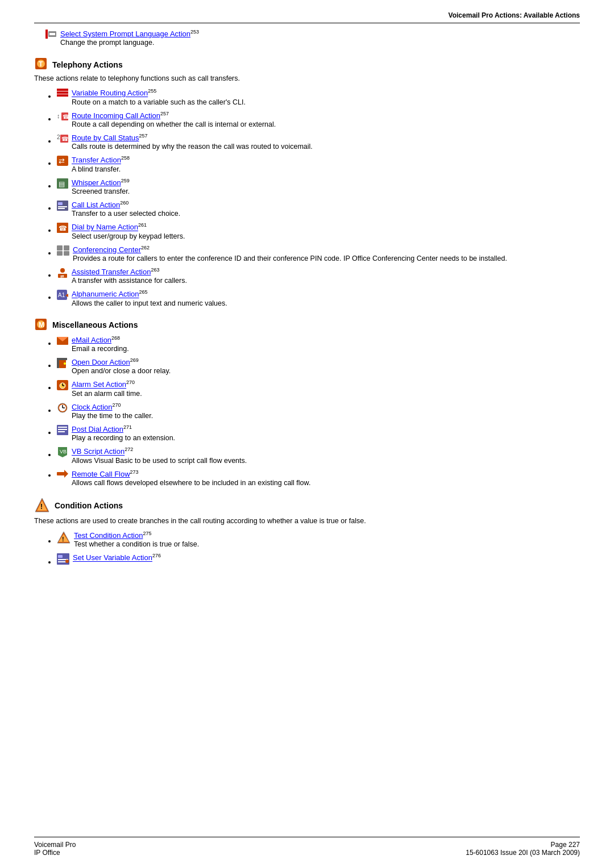 This screenshot has width=614, height=868. Describe the element at coordinates (105, 227) in the screenshot. I see `dial-by-name-link: Dial by Name Action` at that location.